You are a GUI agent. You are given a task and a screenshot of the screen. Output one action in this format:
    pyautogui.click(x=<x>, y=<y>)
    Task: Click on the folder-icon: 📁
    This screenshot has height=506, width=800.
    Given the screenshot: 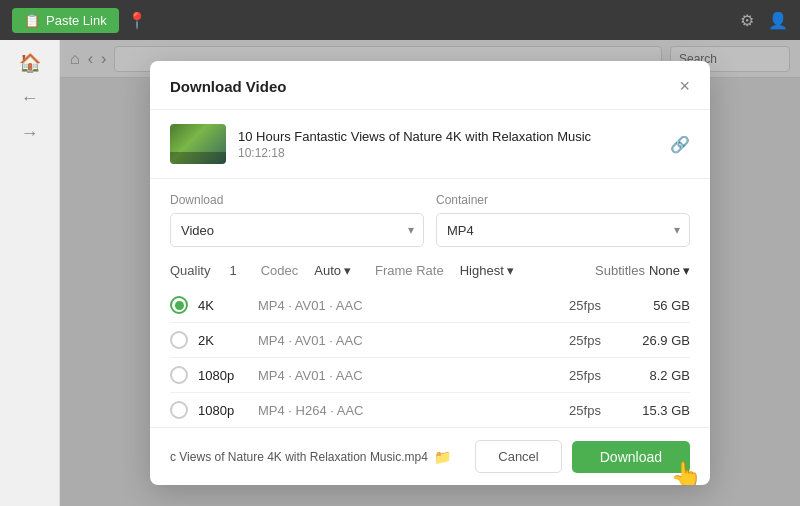 What is the action you would take?
    pyautogui.click(x=442, y=457)
    